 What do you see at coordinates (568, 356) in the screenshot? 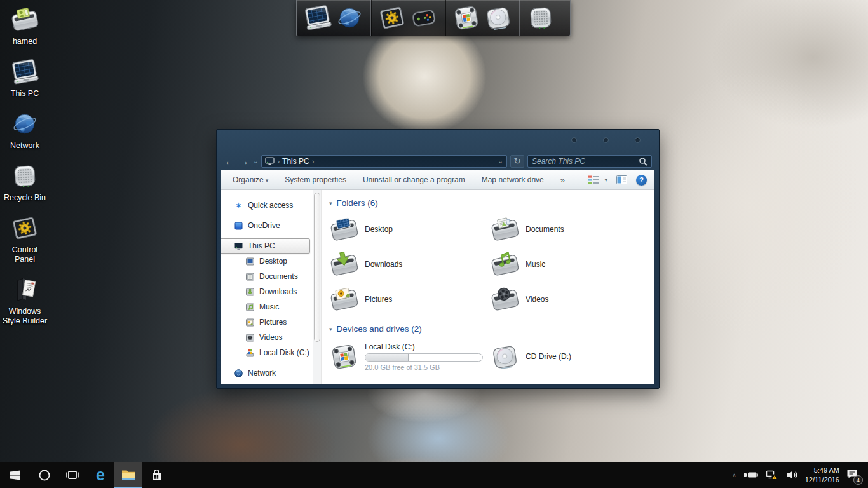
I see `drive-item-cd: CD Drive (D:)` at bounding box center [568, 356].